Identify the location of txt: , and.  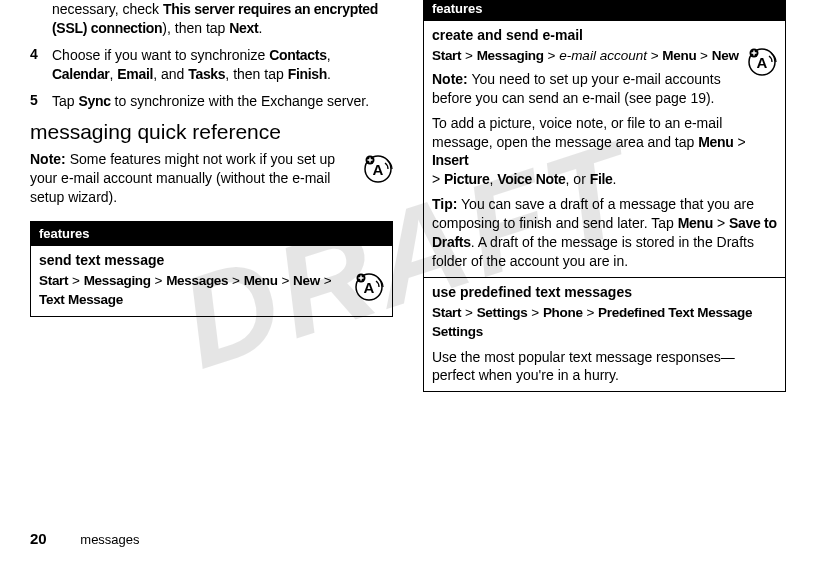
(170, 74).